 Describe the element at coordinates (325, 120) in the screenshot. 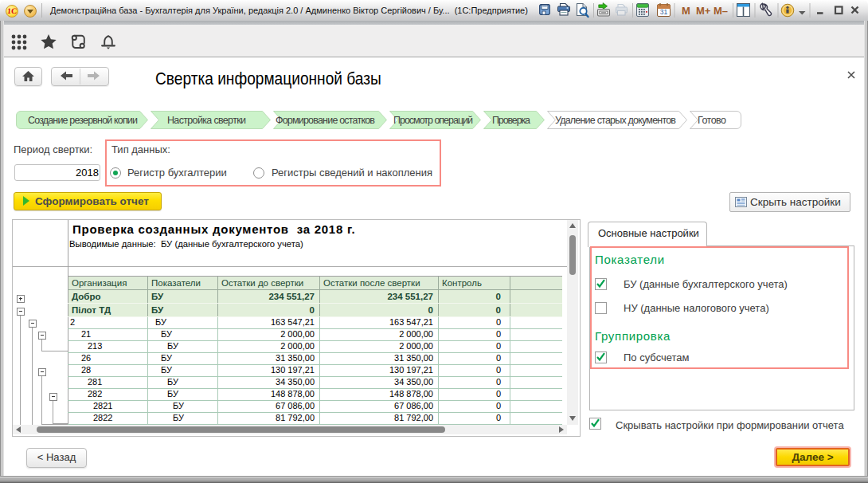

I see `svg-text: Формирование остатков` at that location.